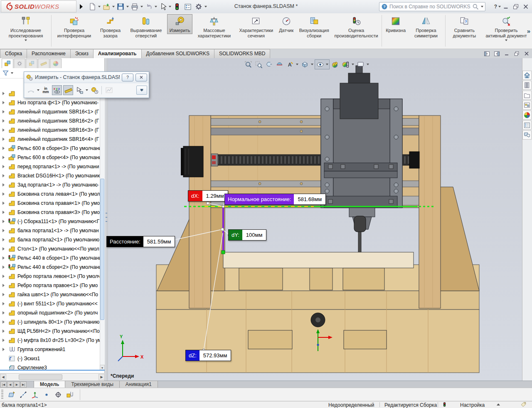  Describe the element at coordinates (50, 359) in the screenshot. I see `tree-item: (-) Эскиз1` at that location.